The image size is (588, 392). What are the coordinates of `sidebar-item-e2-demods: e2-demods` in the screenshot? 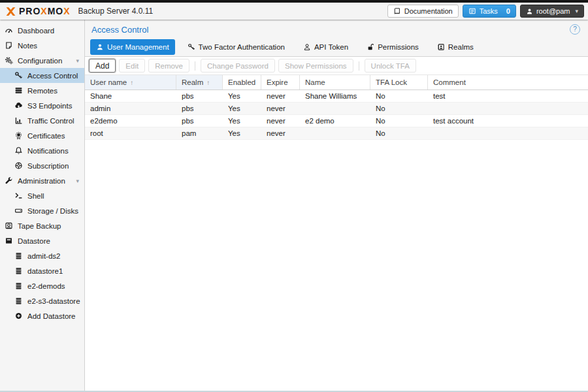 It's located at (42, 286).